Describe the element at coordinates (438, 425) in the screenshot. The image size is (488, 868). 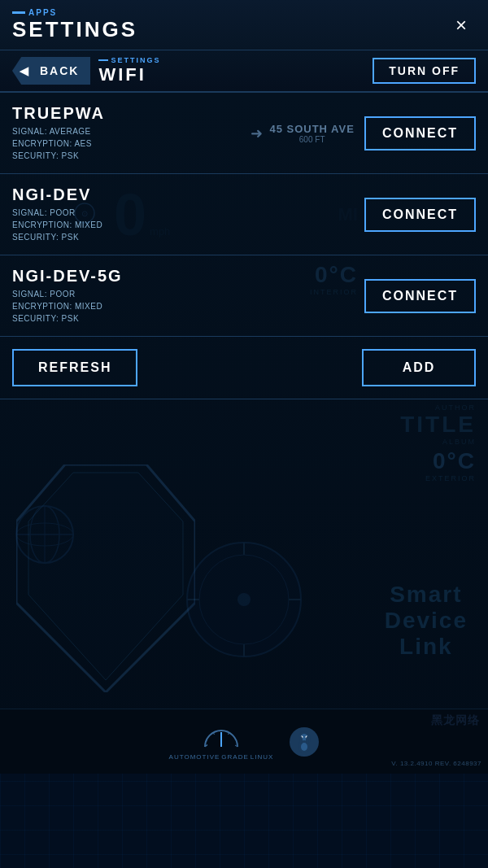
I see `music-info-display: AUTHOR TITLE ALBUM` at that location.